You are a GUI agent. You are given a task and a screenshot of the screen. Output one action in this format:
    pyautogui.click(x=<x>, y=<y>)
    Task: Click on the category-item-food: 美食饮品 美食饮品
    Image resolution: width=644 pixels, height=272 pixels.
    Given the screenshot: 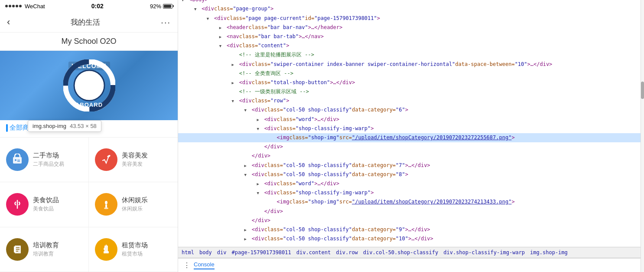 What is the action you would take?
    pyautogui.click(x=44, y=205)
    